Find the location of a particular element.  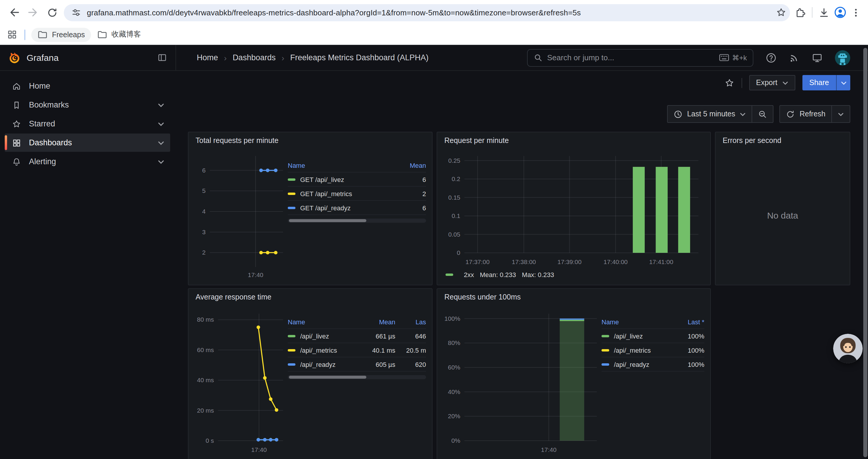

sidebar-item-bookmarks: Bookmarks is located at coordinates (88, 105).